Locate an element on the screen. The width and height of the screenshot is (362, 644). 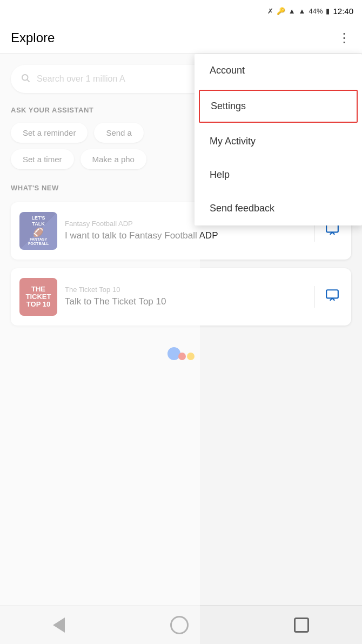
search-input: Search over 1 million A is located at coordinates (81, 79).